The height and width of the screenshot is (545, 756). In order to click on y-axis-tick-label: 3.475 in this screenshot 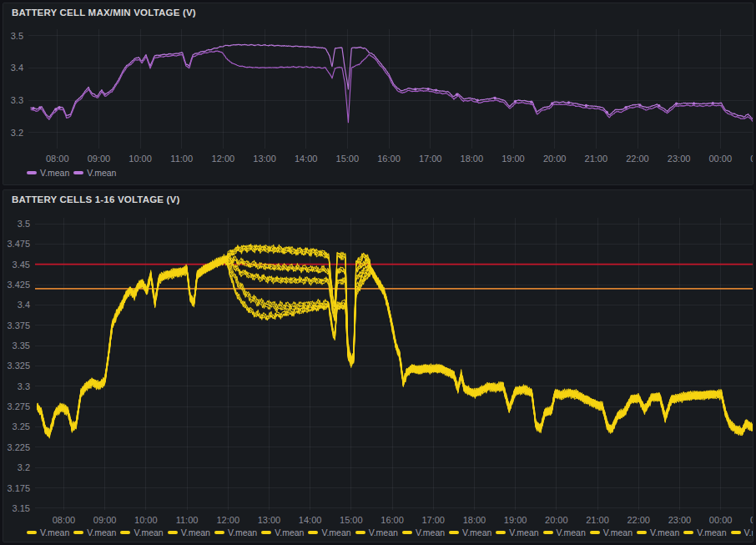, I will do `click(17, 244)`.